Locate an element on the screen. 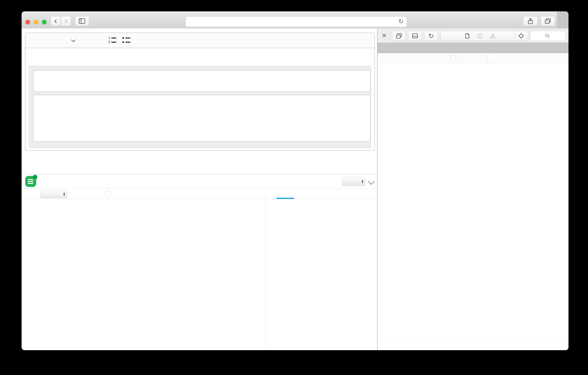  collapse-inspector-icon is located at coordinates (371, 181).